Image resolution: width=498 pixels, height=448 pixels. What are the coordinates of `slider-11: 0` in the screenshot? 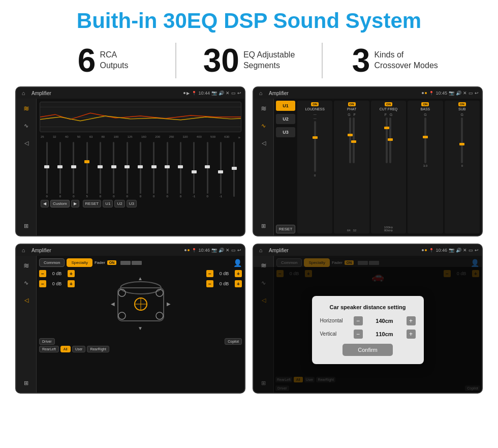 It's located at (180, 170).